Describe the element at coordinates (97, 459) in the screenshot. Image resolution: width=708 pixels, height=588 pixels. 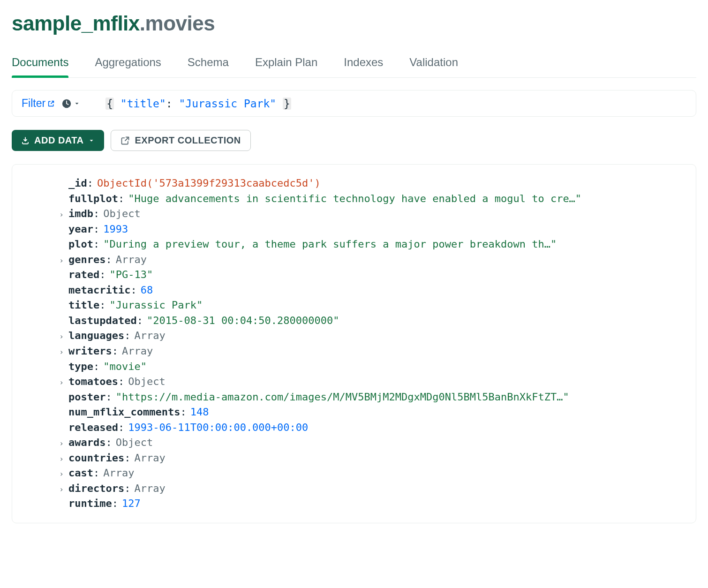
I see `field-key: countries` at that location.